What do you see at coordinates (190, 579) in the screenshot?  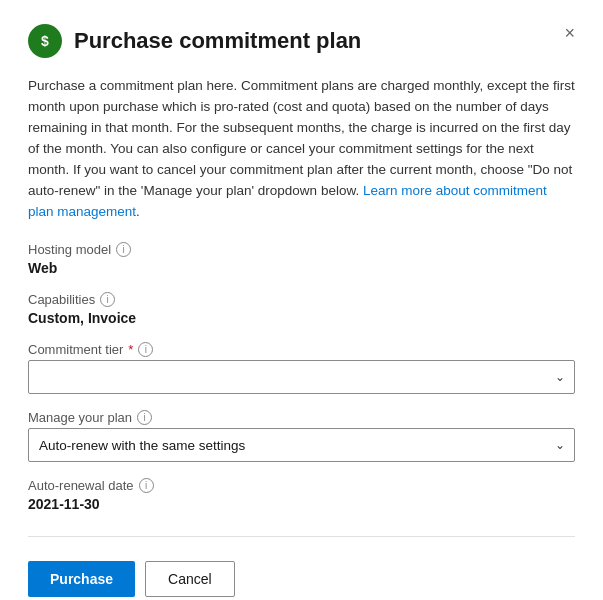 I see `cancel-button: Cancel` at bounding box center [190, 579].